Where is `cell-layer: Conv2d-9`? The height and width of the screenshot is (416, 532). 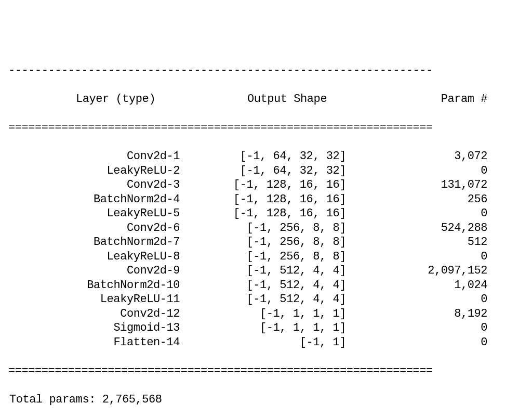
cell-layer: Conv2d-9 is located at coordinates (97, 271).